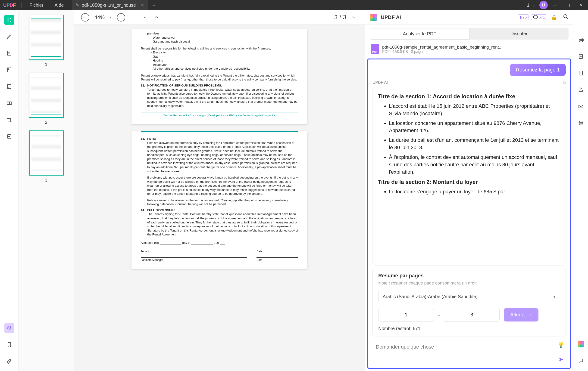 This screenshot has width=588, height=371. I want to click on thumb-label: 3, so click(46, 180).